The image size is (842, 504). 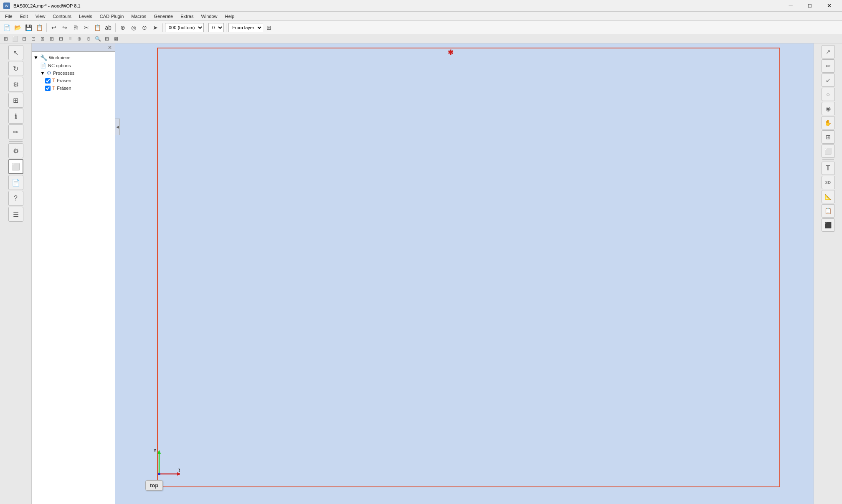 I want to click on lp-select: ↖, so click(x=16, y=53).